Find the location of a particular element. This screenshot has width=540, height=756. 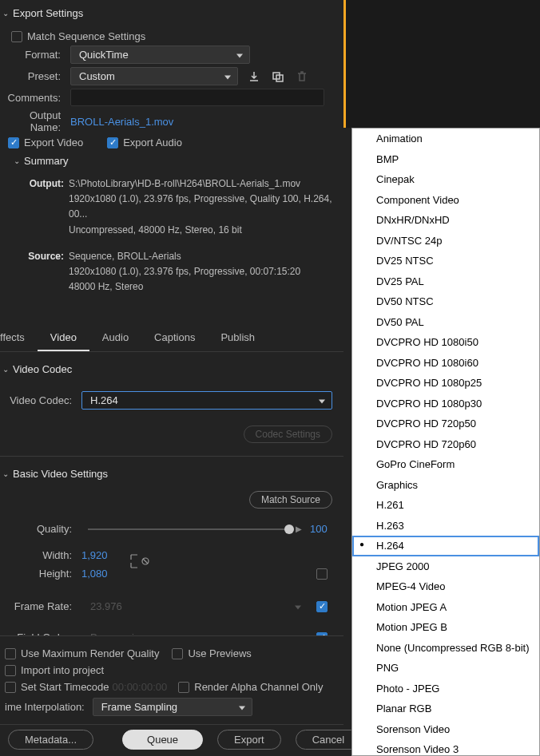

codec-option: DVCPRO HD 1080p25 is located at coordinates (446, 383).